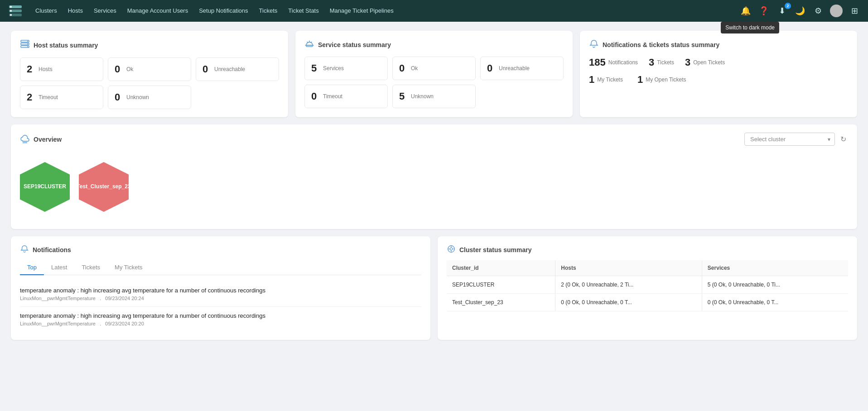 The image size is (868, 411). Describe the element at coordinates (59, 268) in the screenshot. I see `tab-latest: Latest` at that location.